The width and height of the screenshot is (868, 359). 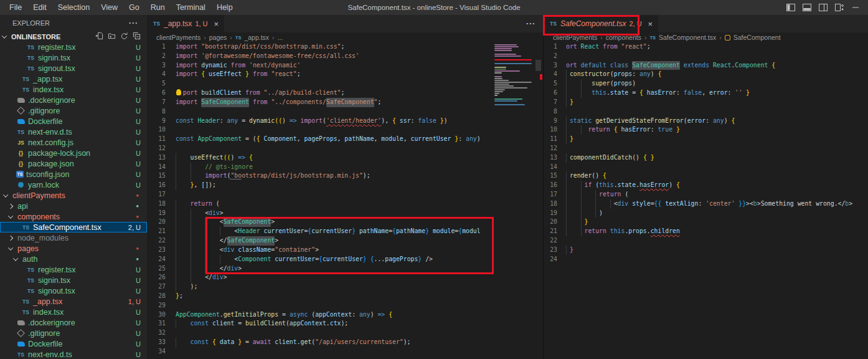 I want to click on file-row-tsconfig.json: TStsconfig.jsonU, so click(x=73, y=175).